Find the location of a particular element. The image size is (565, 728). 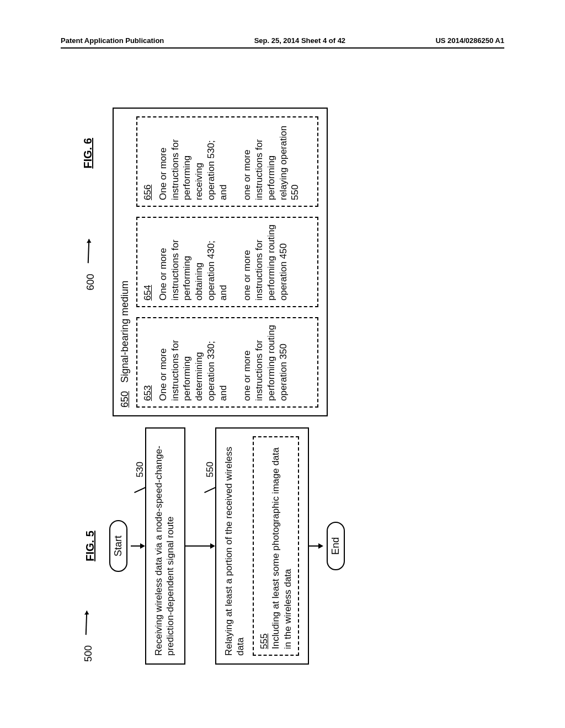

fig6-title: FIG. 6 is located at coordinates (88, 153).